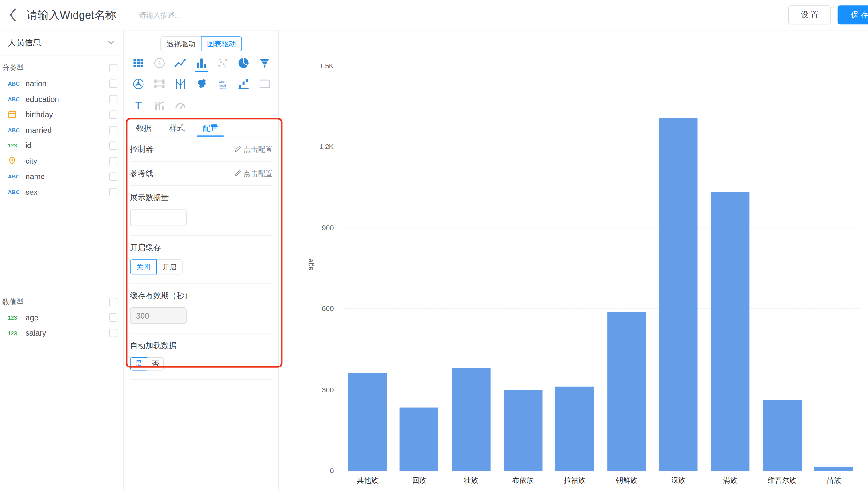 Image resolution: width=868 pixels, height=491 pixels. Describe the element at coordinates (159, 105) in the screenshot. I see `double-axis-chart-icon` at that location.